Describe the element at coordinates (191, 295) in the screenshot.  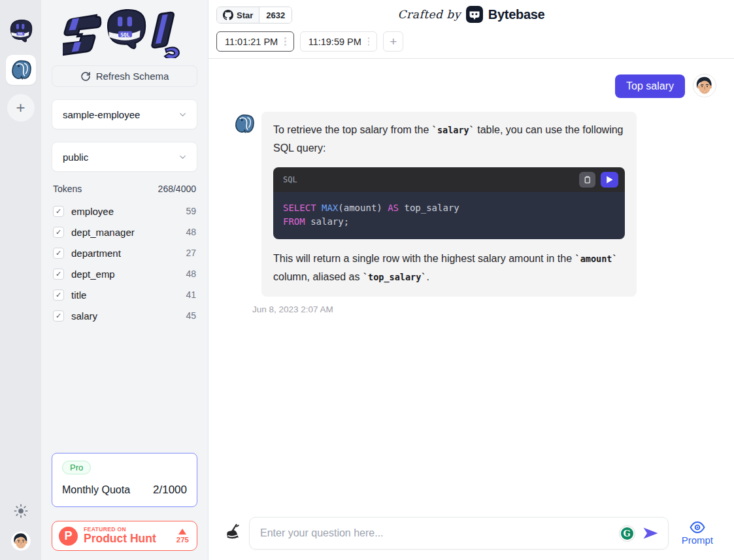
I see `token-count: 41` at that location.